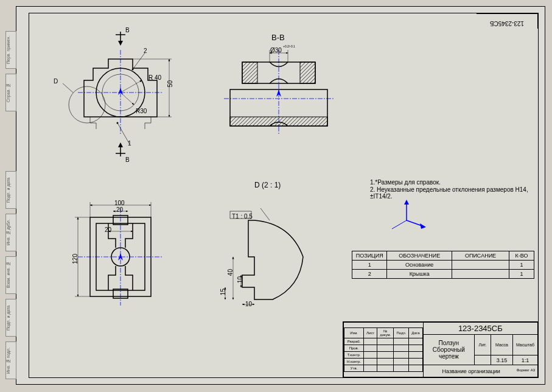 The width and height of the screenshot is (552, 392). Describe the element at coordinates (525, 360) in the screenshot. I see `tb-scale: 1:1` at that location.